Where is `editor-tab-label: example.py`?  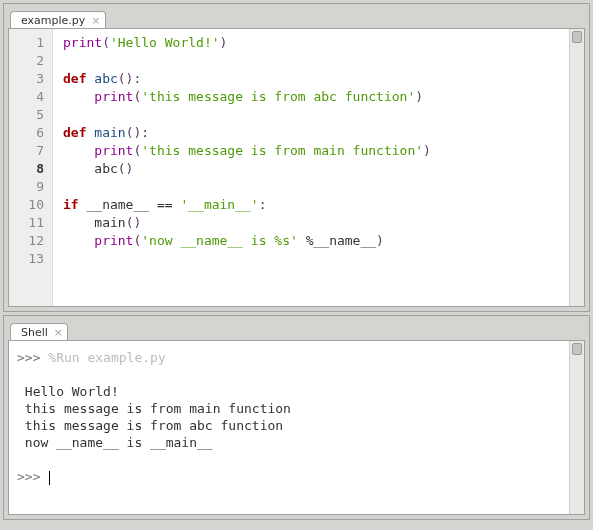
editor-tab-label: example.py is located at coordinates (53, 20).